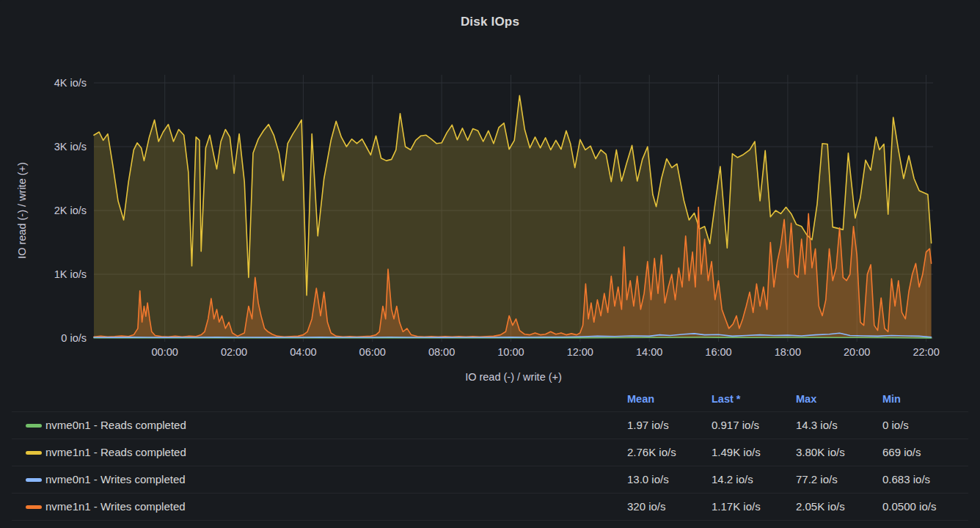 Image resolution: width=980 pixels, height=528 pixels. I want to click on legend-value-max: 2.05K io/s, so click(820, 506).